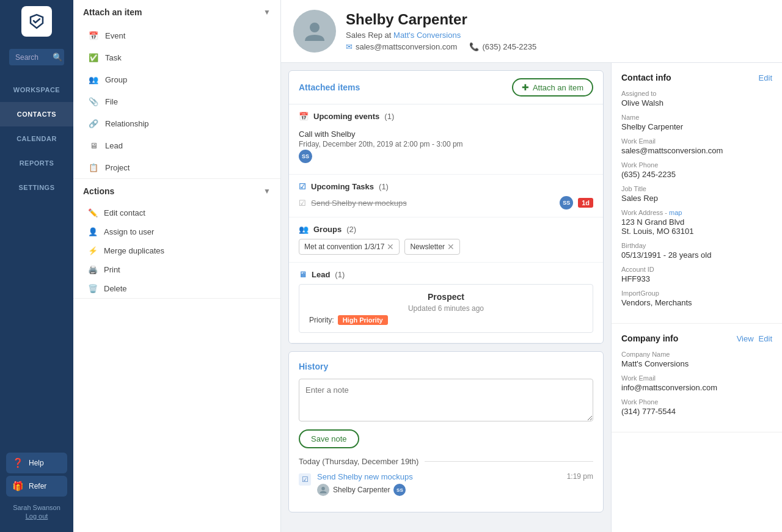  I want to click on phone-value: (635) 245-2235, so click(510, 46).